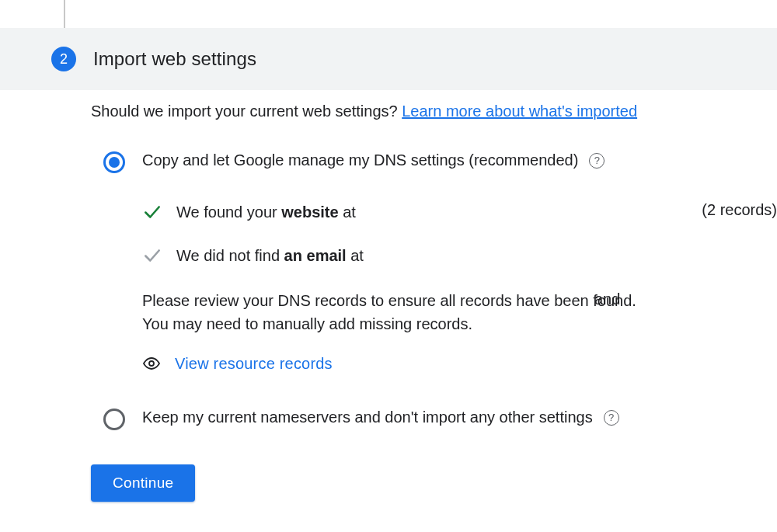 The width and height of the screenshot is (777, 532). What do you see at coordinates (460, 324) in the screenshot?
I see `review-note-line-2: You may need to manually add missing rec…` at bounding box center [460, 324].